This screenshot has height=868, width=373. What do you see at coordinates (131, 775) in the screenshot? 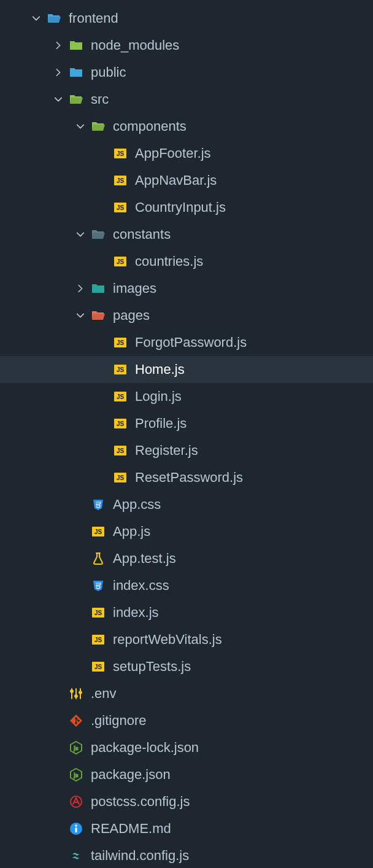
I see `tree-item-label: package.json` at bounding box center [131, 775].